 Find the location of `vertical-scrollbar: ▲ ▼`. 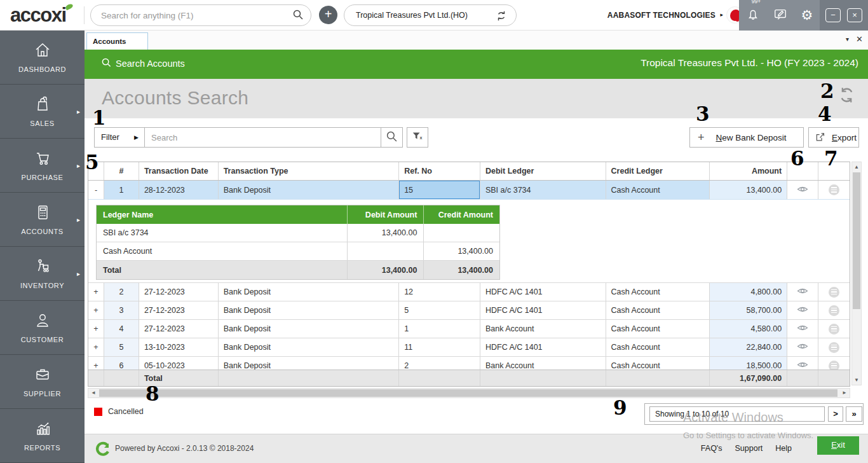

vertical-scrollbar: ▲ ▼ is located at coordinates (857, 273).